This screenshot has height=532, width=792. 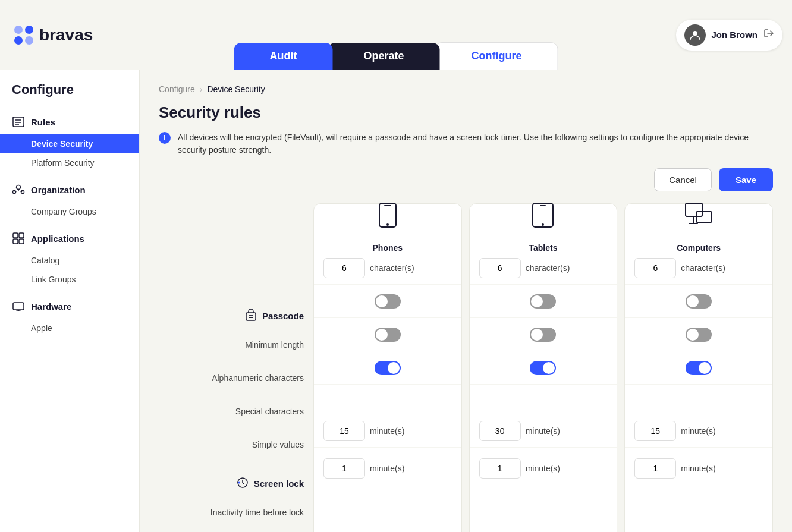 What do you see at coordinates (165, 138) in the screenshot?
I see `info-icon: i` at bounding box center [165, 138].